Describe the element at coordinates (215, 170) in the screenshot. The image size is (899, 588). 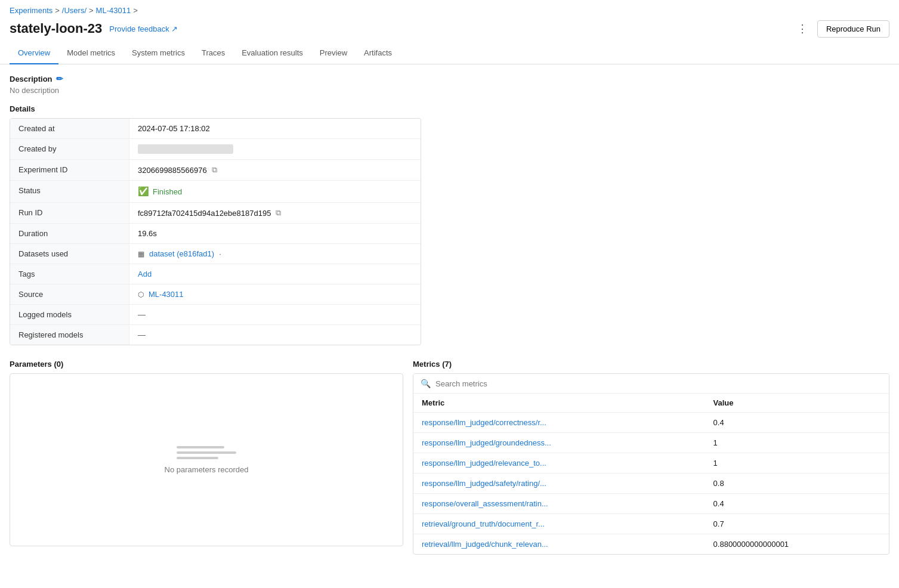
I see `copy-experiment-id-icon: ⧉` at that location.